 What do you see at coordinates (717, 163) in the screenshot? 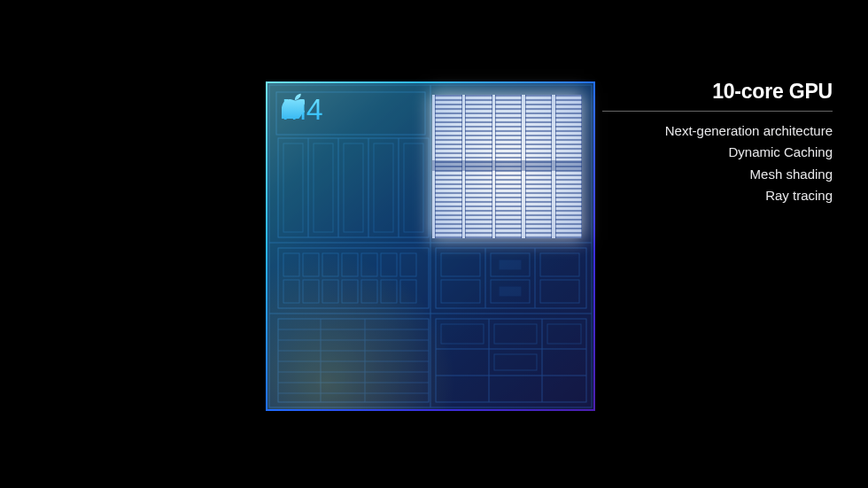
I see `feature-list: Next-generation architecture Dynamic Cac…` at bounding box center [717, 163].